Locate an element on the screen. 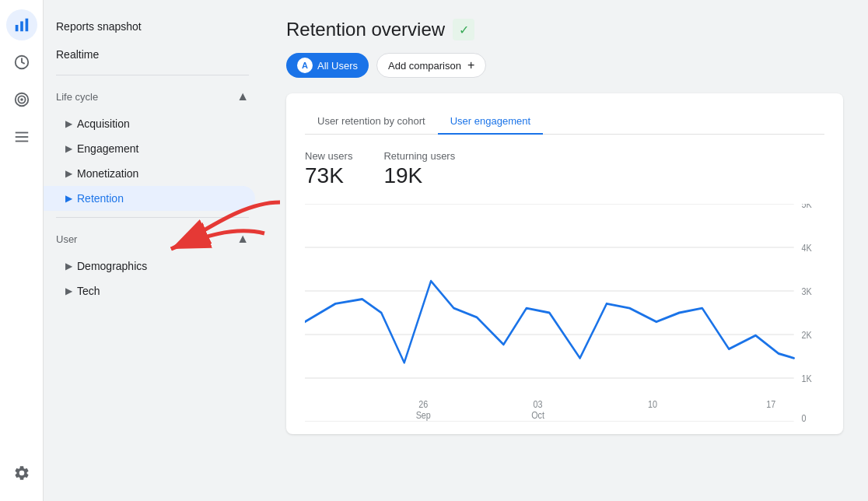 The image size is (868, 501). svg-text: 1K is located at coordinates (807, 378).